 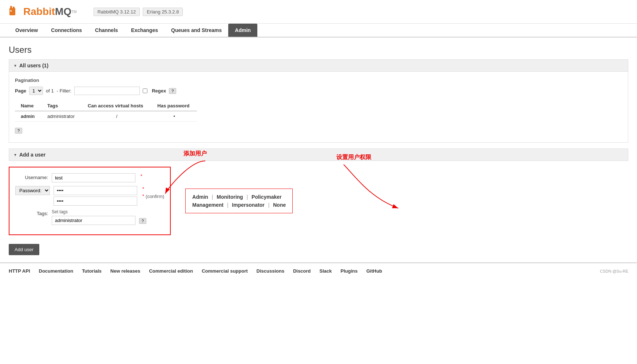 What do you see at coordinates (106, 111) in the screenshot?
I see `users-table: Name Tags Can access virtual hosts Has p…` at bounding box center [106, 111].